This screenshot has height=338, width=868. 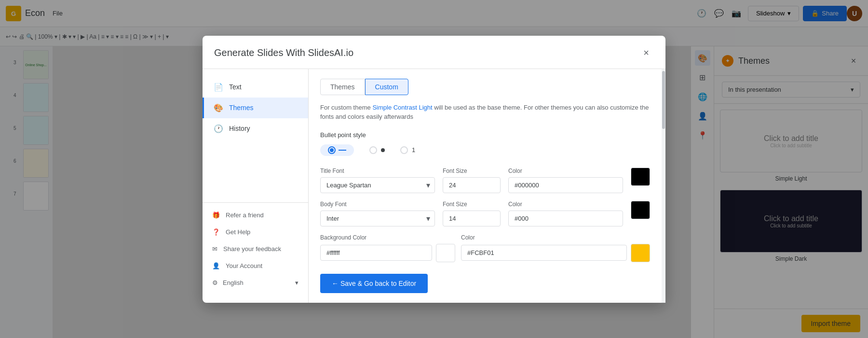 I want to click on body-color-swatch, so click(x=640, y=210).